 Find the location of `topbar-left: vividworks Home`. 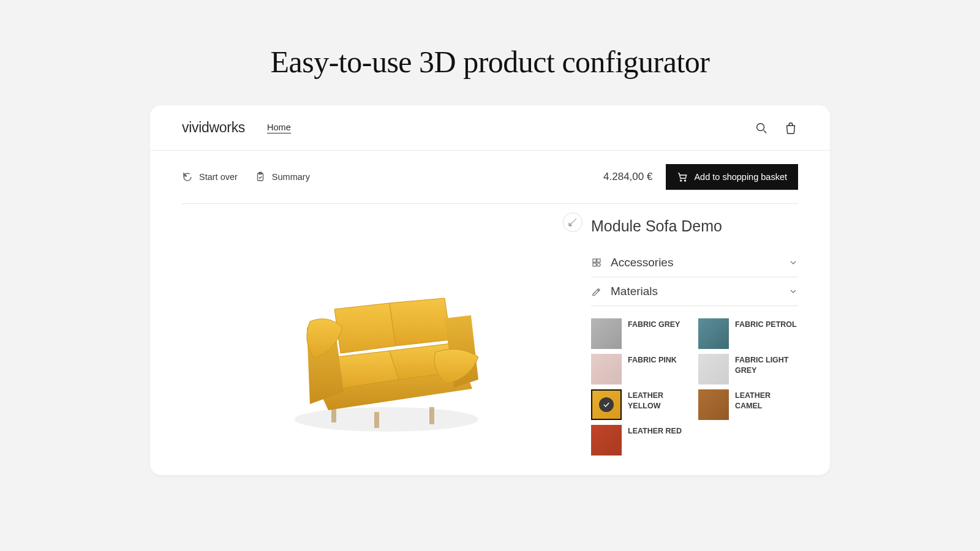

topbar-left: vividworks Home is located at coordinates (236, 127).